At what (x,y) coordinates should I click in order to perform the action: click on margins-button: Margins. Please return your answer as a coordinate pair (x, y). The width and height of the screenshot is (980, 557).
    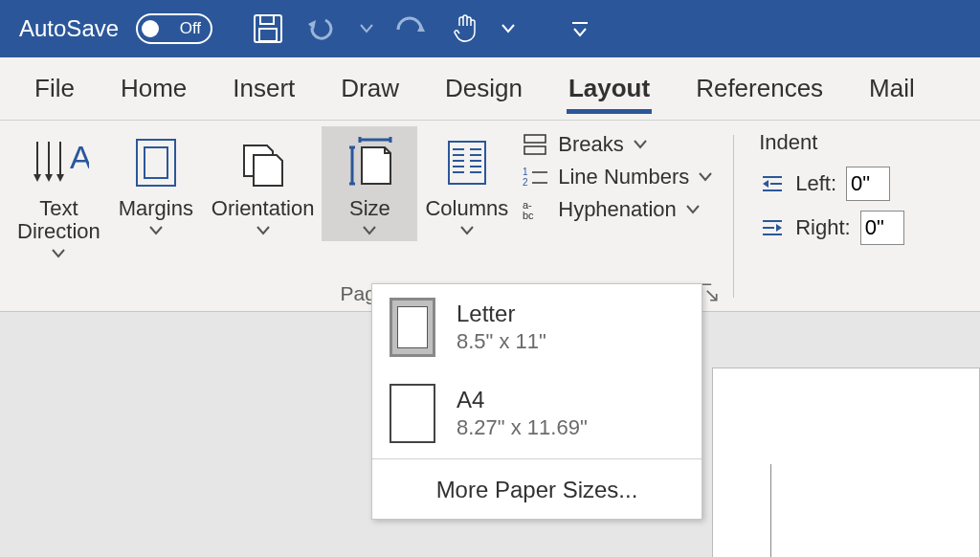
    Looking at the image, I should click on (156, 184).